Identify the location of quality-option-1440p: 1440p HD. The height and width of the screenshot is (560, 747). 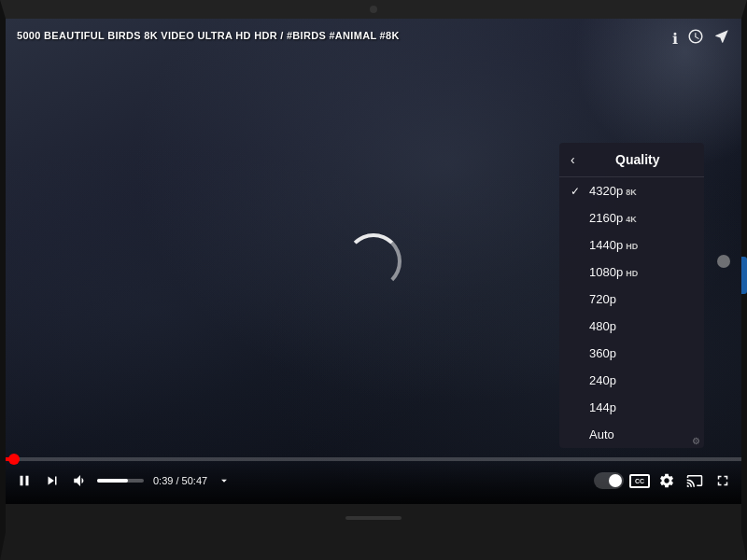
(631, 245).